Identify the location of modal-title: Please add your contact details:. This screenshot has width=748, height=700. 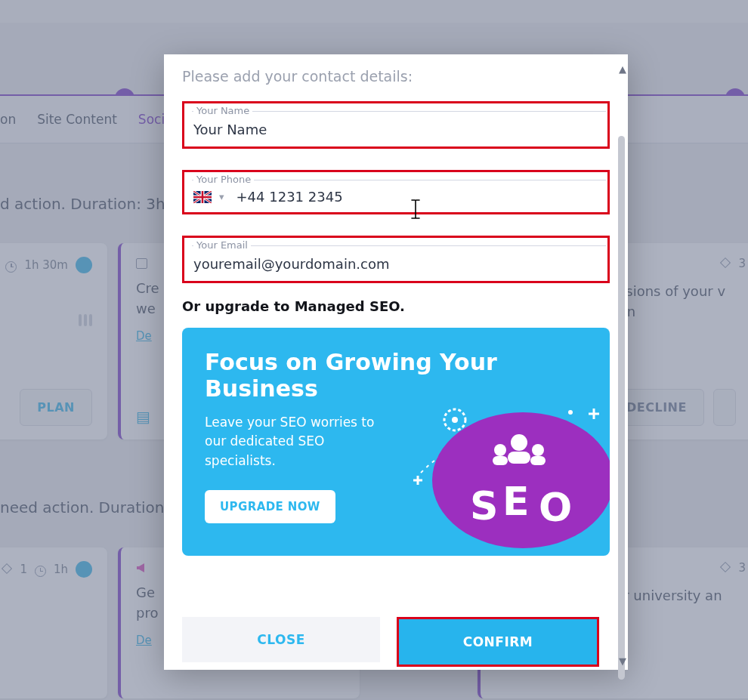
(396, 76).